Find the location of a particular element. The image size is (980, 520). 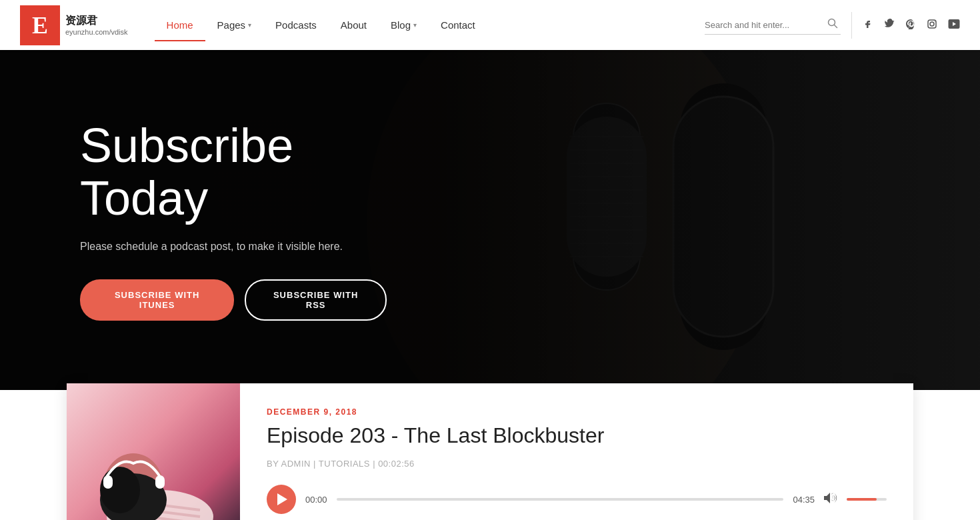

hero-buttons: SUBSCRIBE WITH ITUNES SUBSCRIBE WITH RSS is located at coordinates (233, 300).